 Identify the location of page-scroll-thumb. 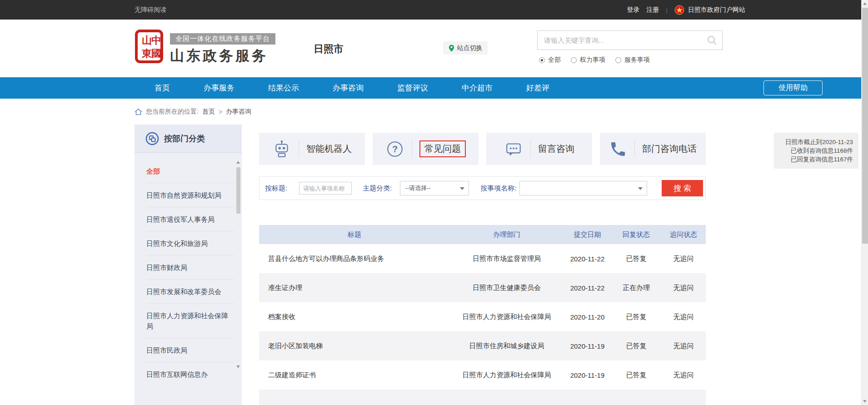
(865, 125).